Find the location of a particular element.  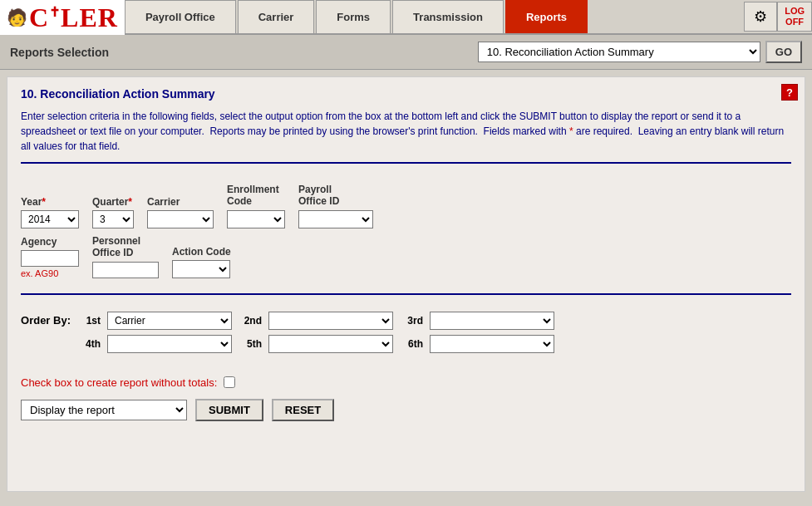

logoff-button: LOGOFF is located at coordinates (795, 17).